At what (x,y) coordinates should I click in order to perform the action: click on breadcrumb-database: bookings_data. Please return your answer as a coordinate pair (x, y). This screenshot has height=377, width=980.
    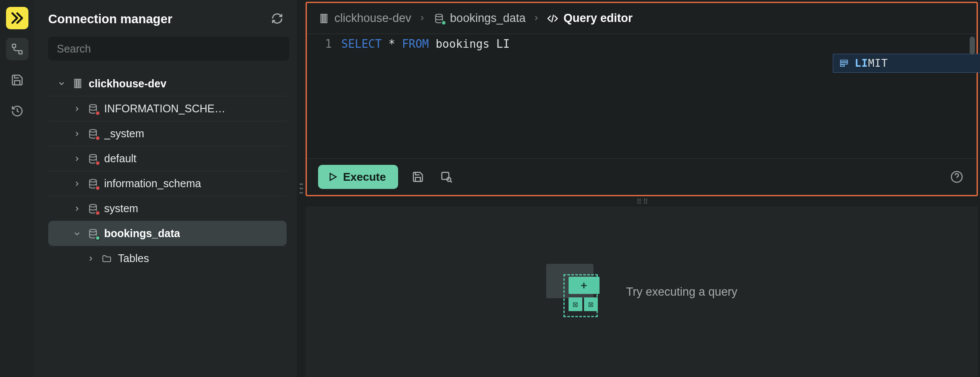
    Looking at the image, I should click on (479, 18).